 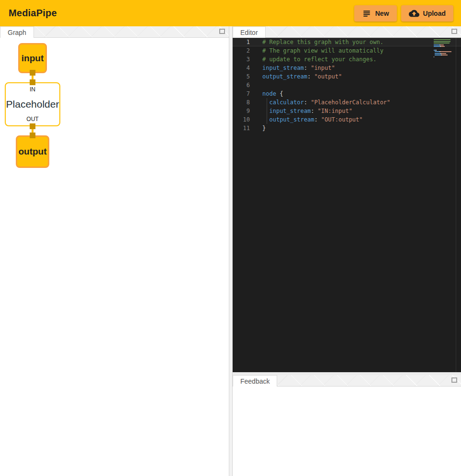 I want to click on tab-graph: Graph, so click(x=17, y=32).